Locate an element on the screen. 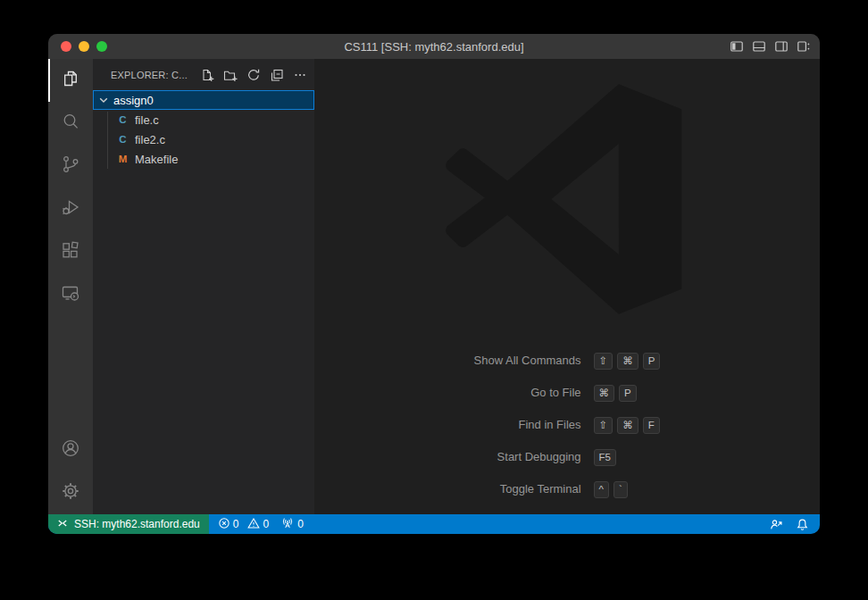  accounts-button is located at coordinates (71, 450).